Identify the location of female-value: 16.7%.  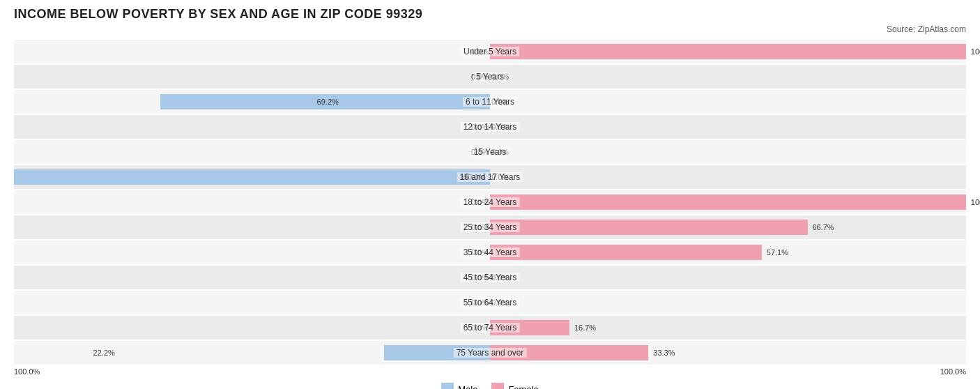
(585, 328).